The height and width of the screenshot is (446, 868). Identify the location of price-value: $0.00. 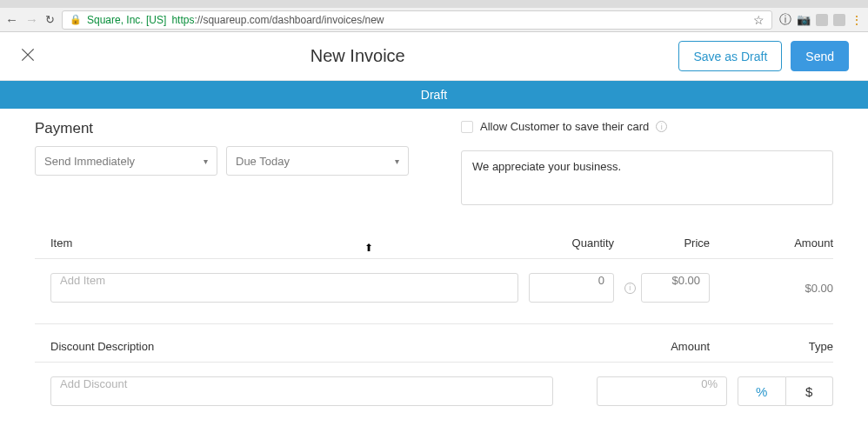
(675, 280).